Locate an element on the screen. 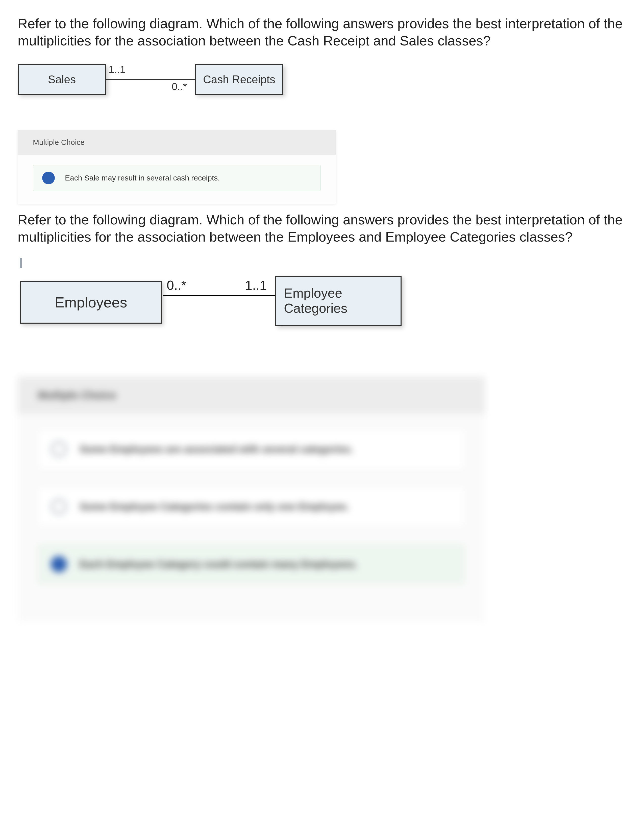 The height and width of the screenshot is (833, 644). uml-class-cash-receipts: Cash Receipts is located at coordinates (239, 79).